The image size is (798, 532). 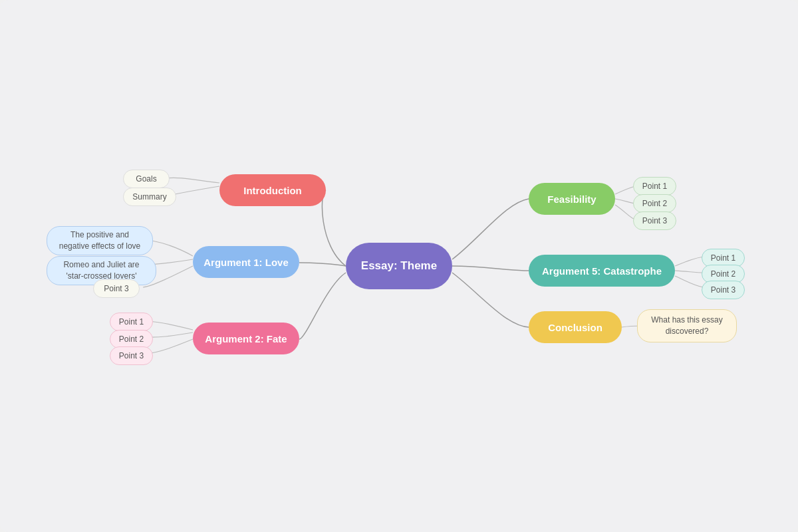 What do you see at coordinates (724, 290) in the screenshot?
I see `arg5-p3-leaf: Point 3` at bounding box center [724, 290].